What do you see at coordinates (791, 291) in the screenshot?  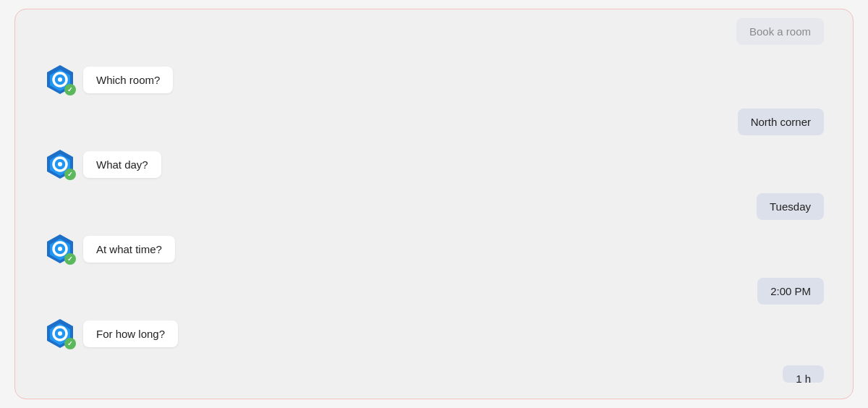 I see `user-bubble-2pm: 2:00 PM` at bounding box center [791, 291].